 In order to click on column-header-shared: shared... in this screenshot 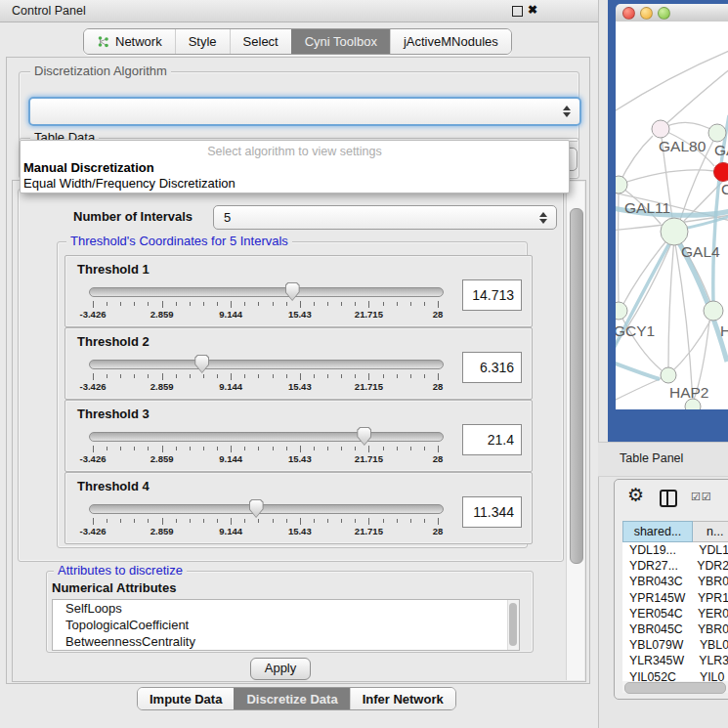, I will do `click(658, 532)`.